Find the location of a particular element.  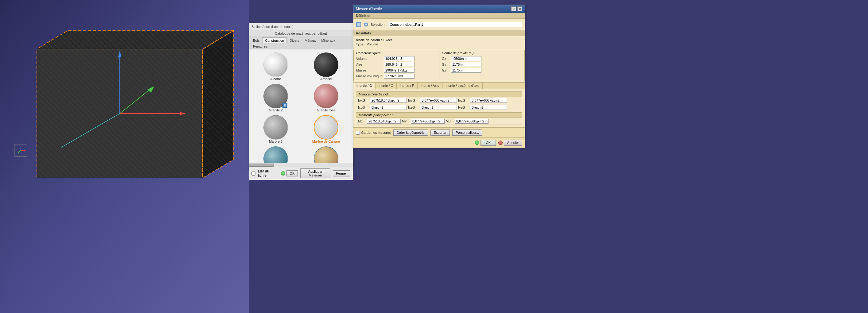

masse-vol-label: Masse volumique is located at coordinates (370, 76).